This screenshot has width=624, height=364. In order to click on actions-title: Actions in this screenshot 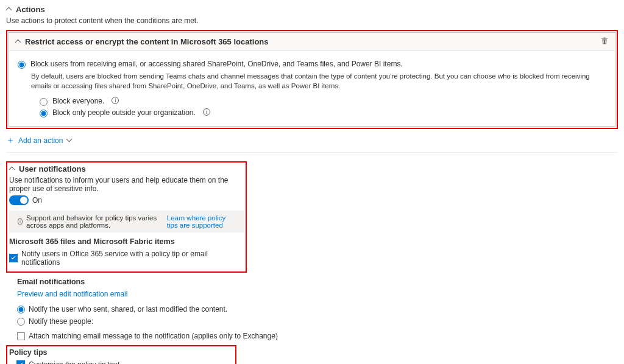, I will do `click(30, 10)`.